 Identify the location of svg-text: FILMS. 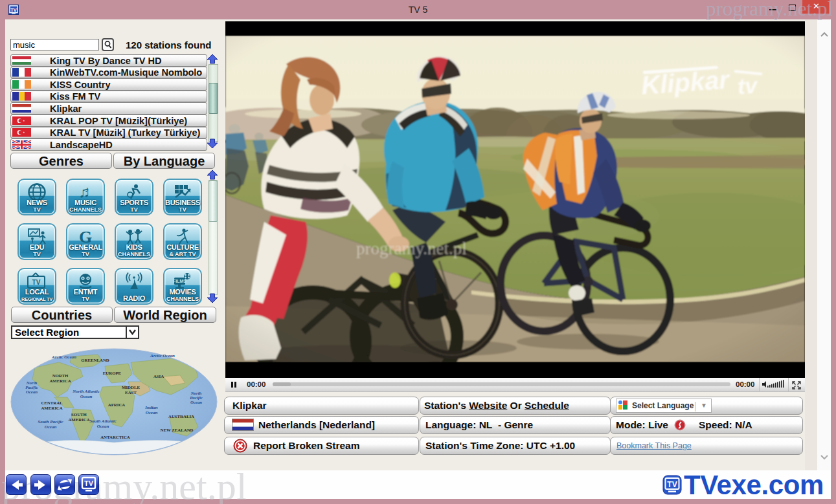
(180, 281).